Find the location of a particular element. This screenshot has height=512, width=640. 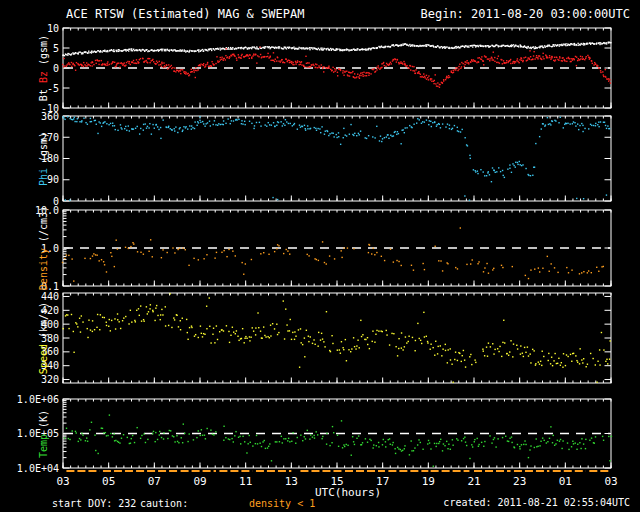

y-axis-title-part: (K) is located at coordinates (44, 421).